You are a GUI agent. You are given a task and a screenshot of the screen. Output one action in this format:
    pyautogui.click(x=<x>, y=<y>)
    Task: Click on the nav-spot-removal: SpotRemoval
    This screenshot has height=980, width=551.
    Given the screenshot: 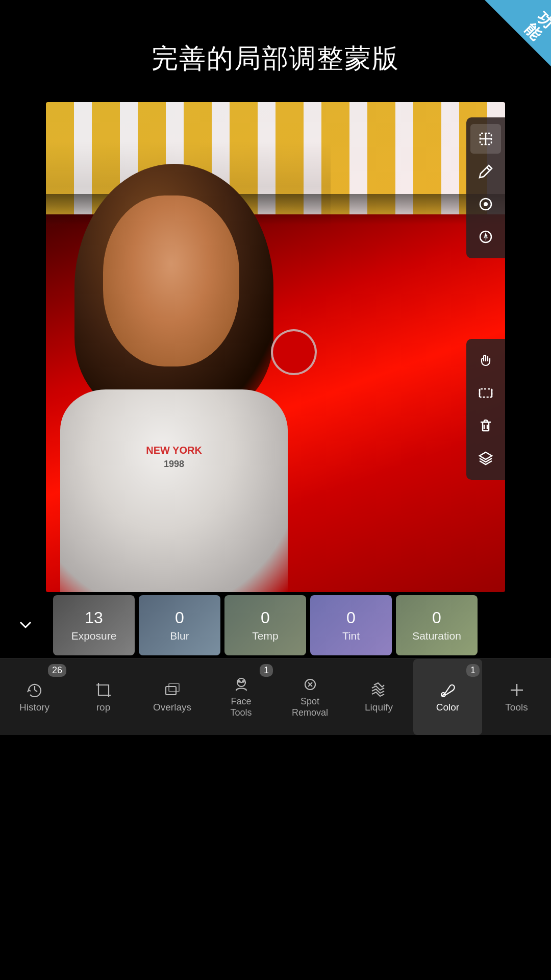 What is the action you would take?
    pyautogui.click(x=310, y=697)
    